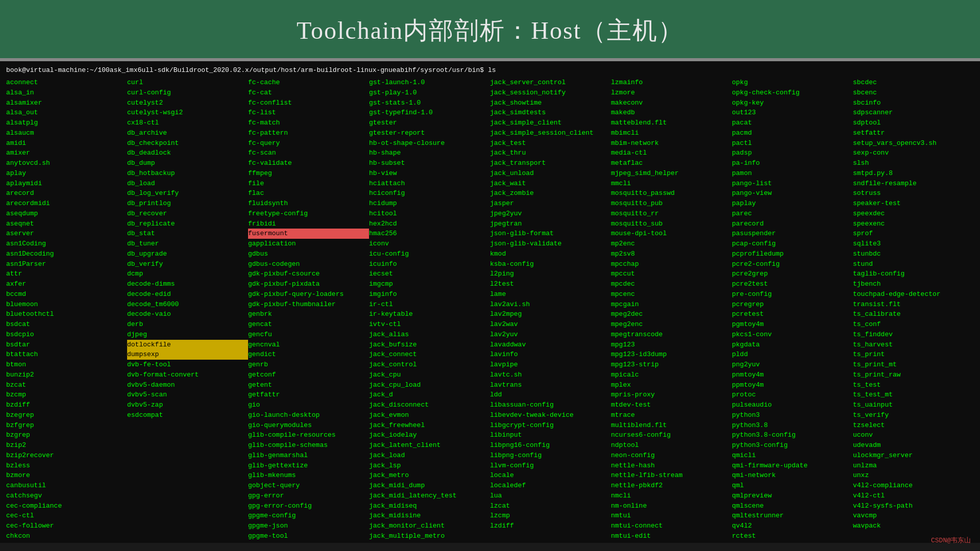  Describe the element at coordinates (188, 133) in the screenshot. I see `list-item: db_archive` at that location.